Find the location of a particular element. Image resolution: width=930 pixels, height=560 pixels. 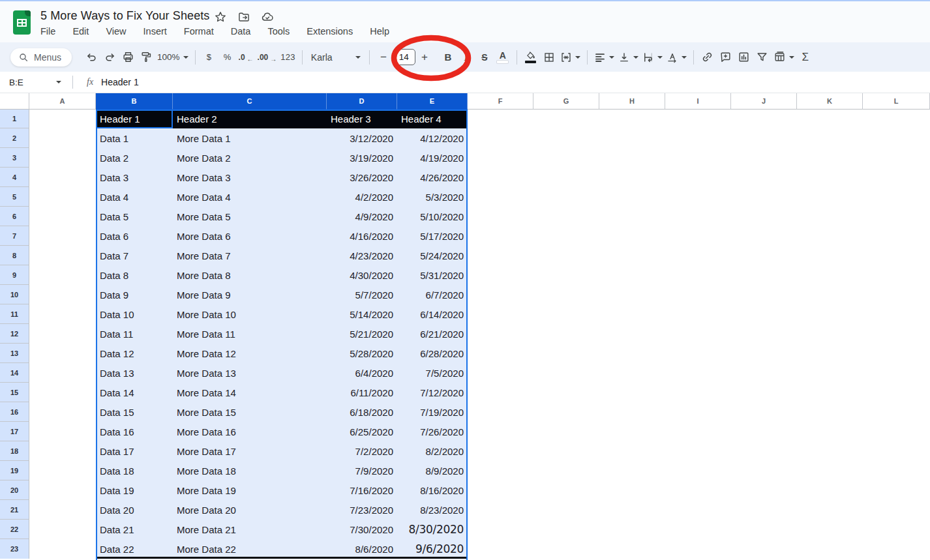

text-wrap-button is located at coordinates (652, 57).